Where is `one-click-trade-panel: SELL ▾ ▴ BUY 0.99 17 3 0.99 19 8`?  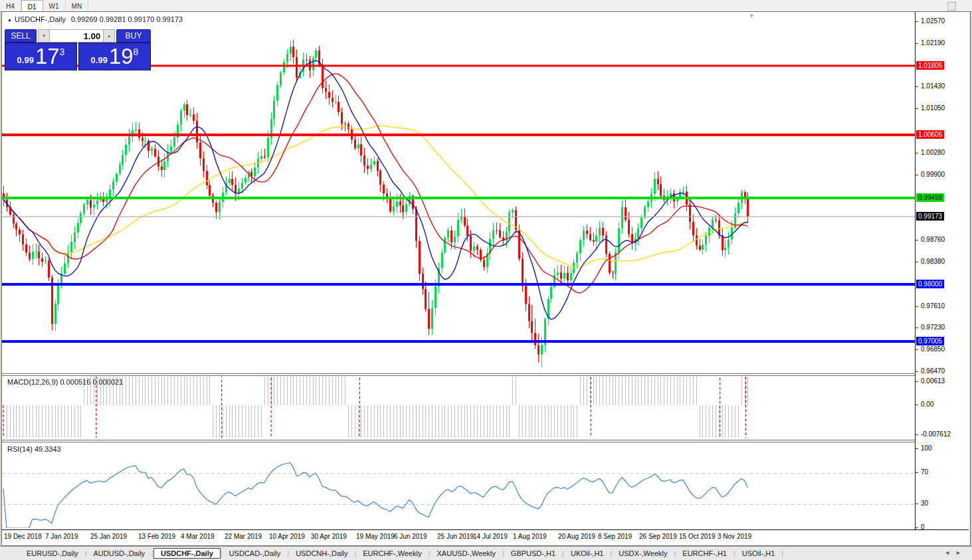 one-click-trade-panel: SELL ▾ ▴ BUY 0.99 17 3 0.99 19 8 is located at coordinates (78, 50).